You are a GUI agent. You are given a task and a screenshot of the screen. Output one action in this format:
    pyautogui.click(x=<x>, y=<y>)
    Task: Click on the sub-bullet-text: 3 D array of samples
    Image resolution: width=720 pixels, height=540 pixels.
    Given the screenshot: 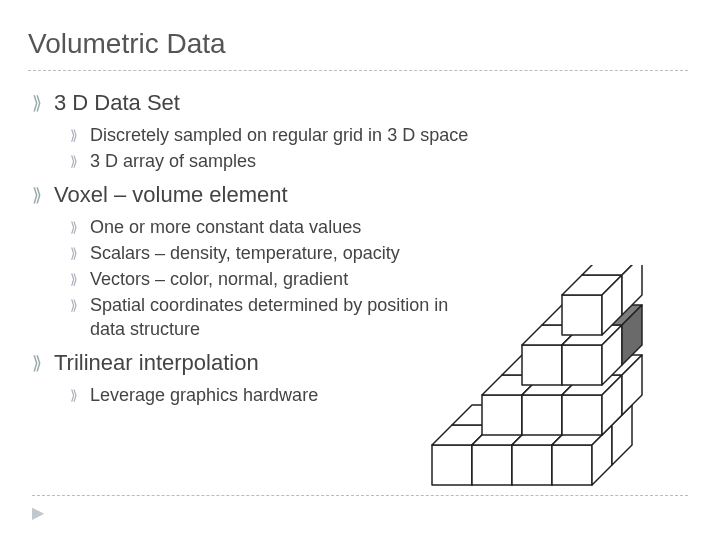 What is the action you would take?
    pyautogui.click(x=173, y=161)
    